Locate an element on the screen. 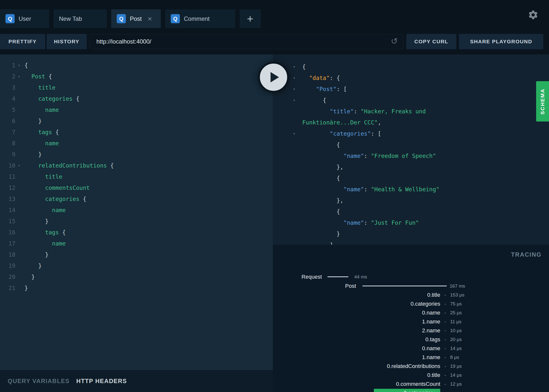  line-number: 8 is located at coordinates (8, 144).